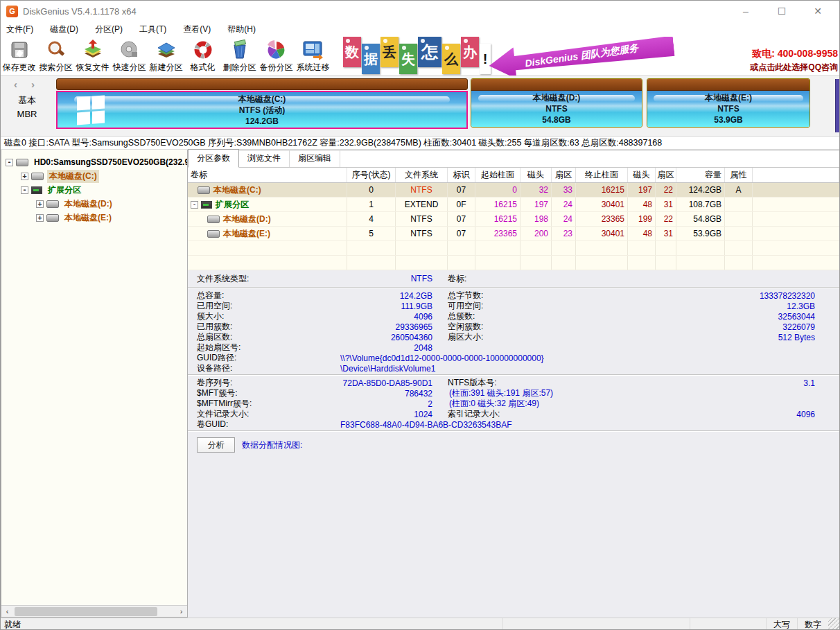  Describe the element at coordinates (746, 11) in the screenshot. I see `minimize-button: –` at that location.